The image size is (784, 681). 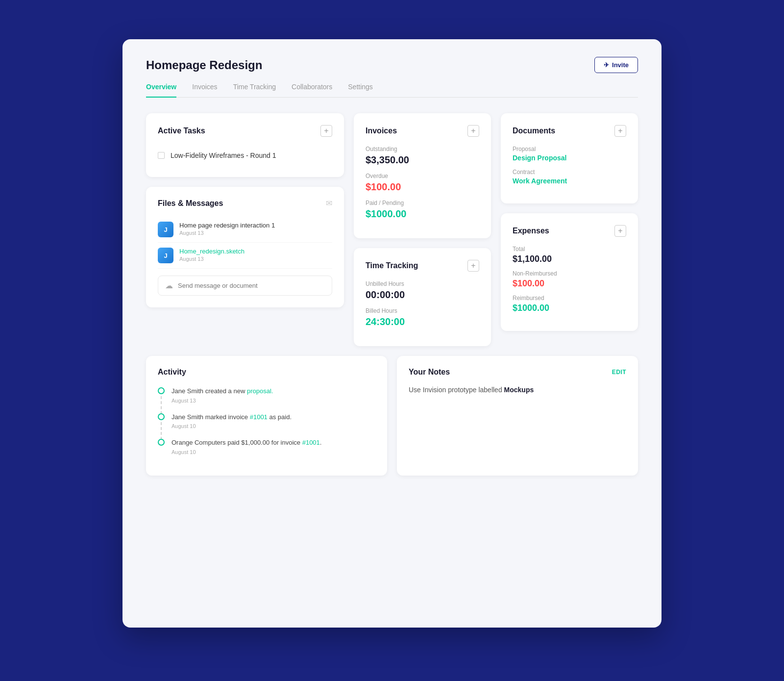 What do you see at coordinates (519, 390) in the screenshot?
I see `notes-bold: Mockups` at bounding box center [519, 390].